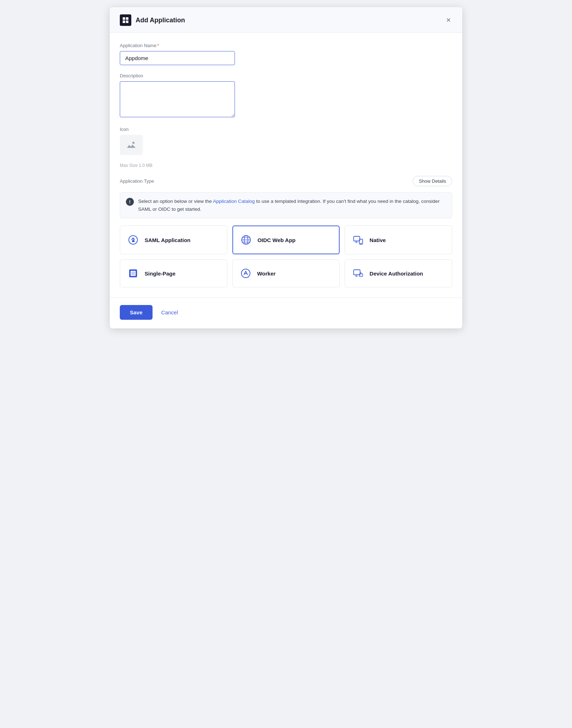 The width and height of the screenshot is (572, 728). What do you see at coordinates (399, 273) in the screenshot?
I see `app-type-device-authorization: Device Authorization` at bounding box center [399, 273].